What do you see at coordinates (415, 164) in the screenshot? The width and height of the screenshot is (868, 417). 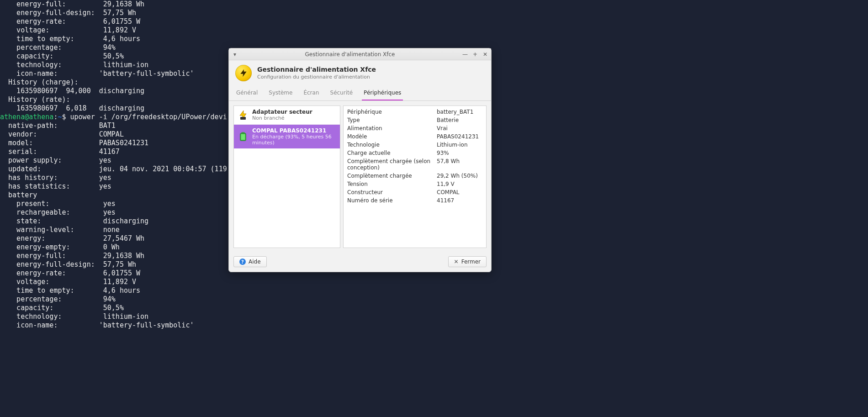 I see `detail-row: Complètement chargée (selon conception)5…` at bounding box center [415, 164].